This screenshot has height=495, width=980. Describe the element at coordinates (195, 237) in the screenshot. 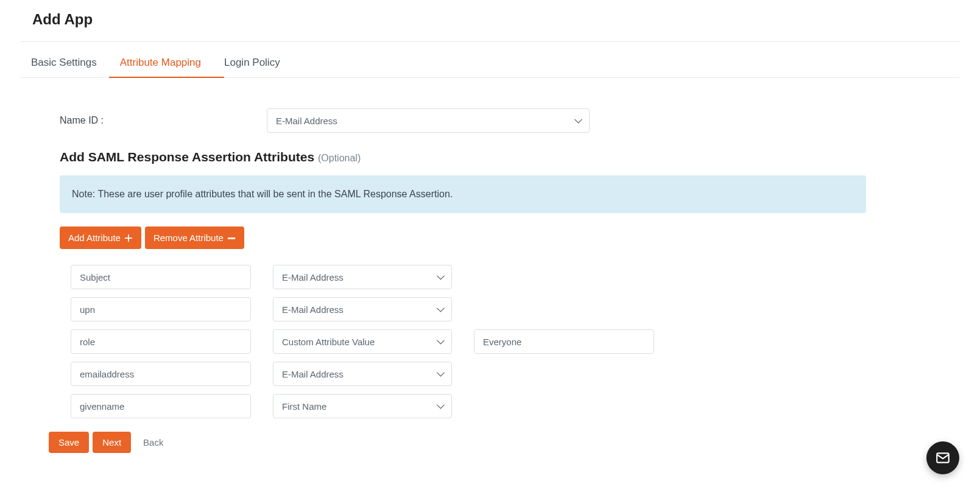

I see `remove-attribute-button: Remove Attribute` at that location.